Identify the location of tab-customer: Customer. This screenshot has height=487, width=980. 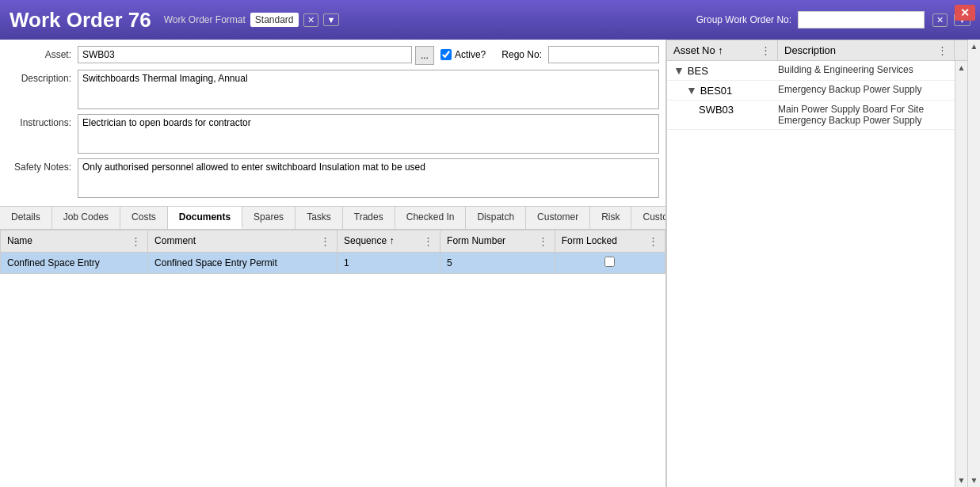
(558, 218).